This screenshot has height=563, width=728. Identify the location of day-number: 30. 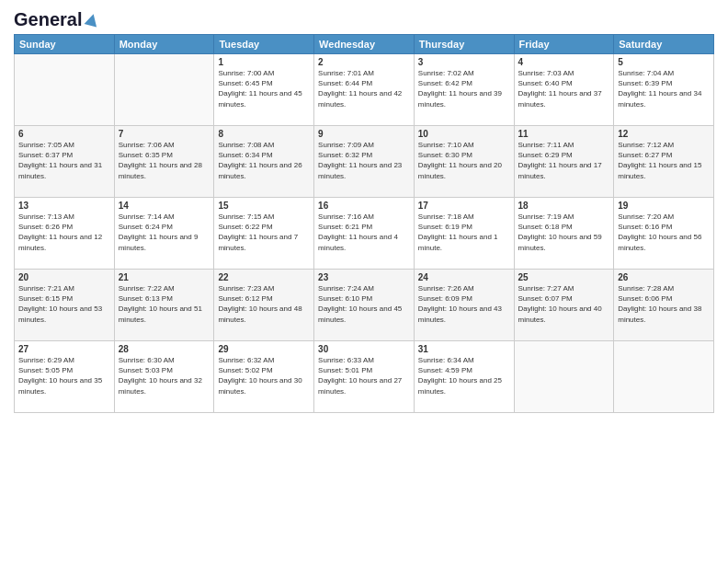
(364, 350).